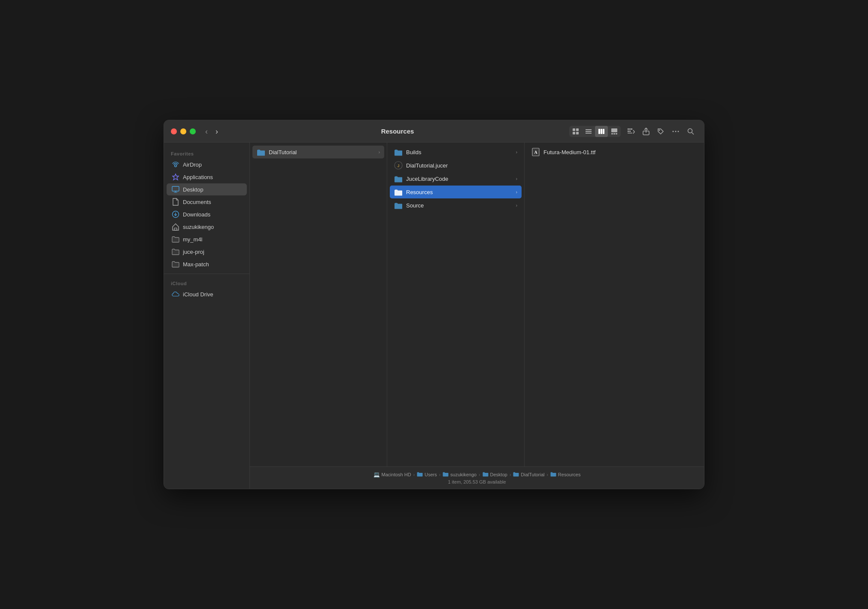 This screenshot has height=609, width=868. What do you see at coordinates (620, 152) in the screenshot?
I see `futura-label: Futura-Medium-01.ttf` at bounding box center [620, 152].